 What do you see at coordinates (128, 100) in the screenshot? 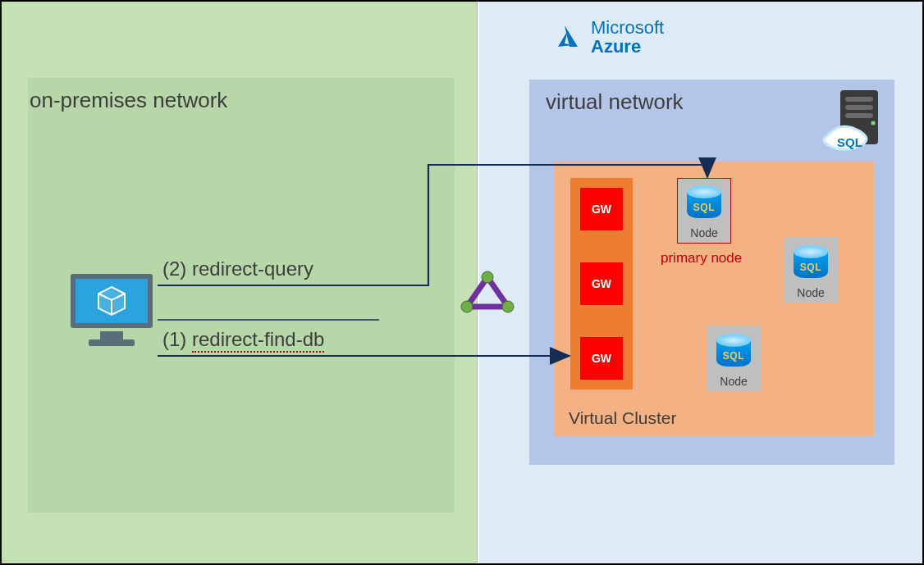
I see `onprem-title: on-premises network` at bounding box center [128, 100].